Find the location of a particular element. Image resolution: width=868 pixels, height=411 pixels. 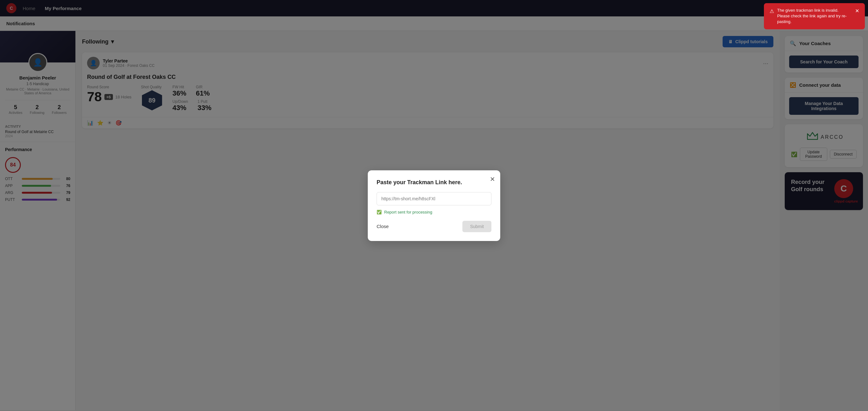

modal-close-icon: ✕ is located at coordinates (493, 179).